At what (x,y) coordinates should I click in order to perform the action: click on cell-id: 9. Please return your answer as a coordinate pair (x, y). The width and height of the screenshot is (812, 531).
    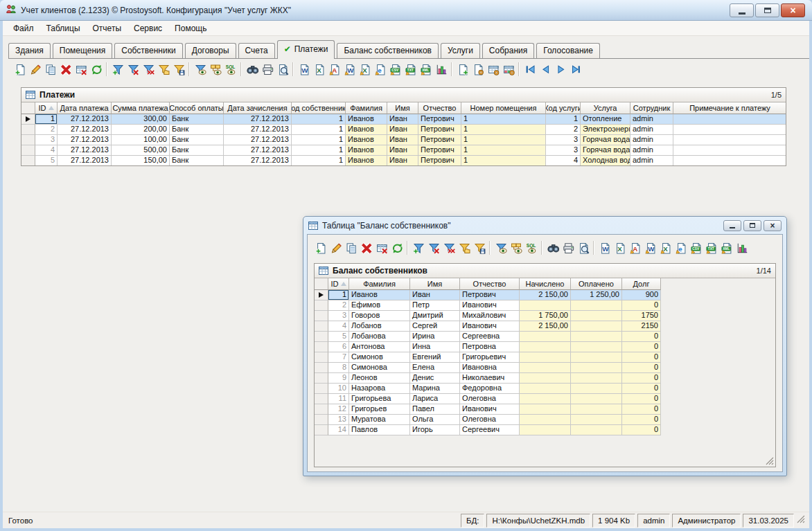
    Looking at the image, I should click on (339, 378).